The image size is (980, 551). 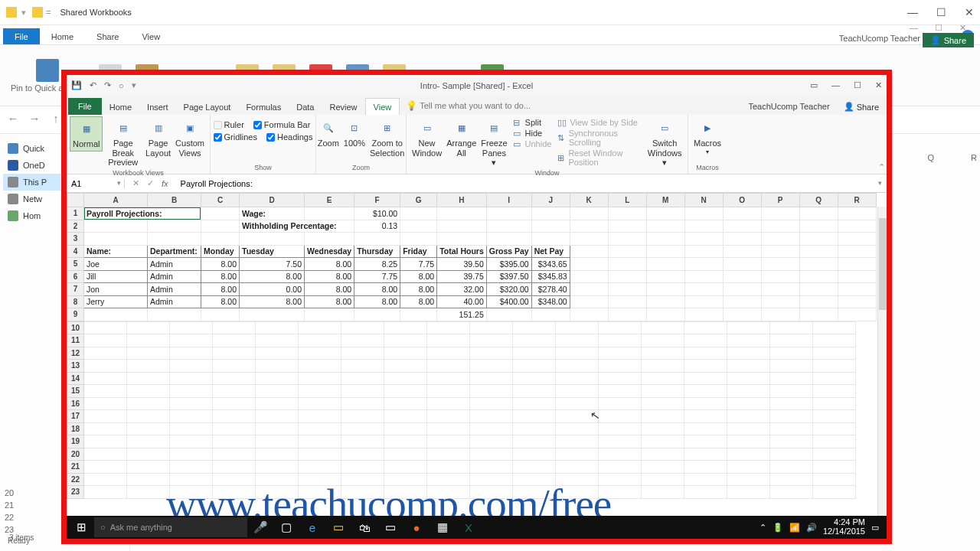 I want to click on col-header: G, so click(x=419, y=201).